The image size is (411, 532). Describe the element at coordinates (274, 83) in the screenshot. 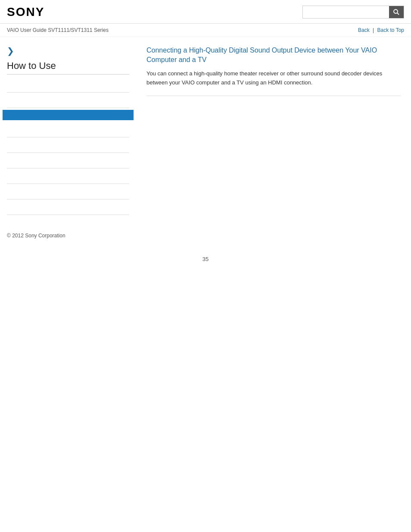

I see `article-description: You can connect a high-quality home thea…` at that location.